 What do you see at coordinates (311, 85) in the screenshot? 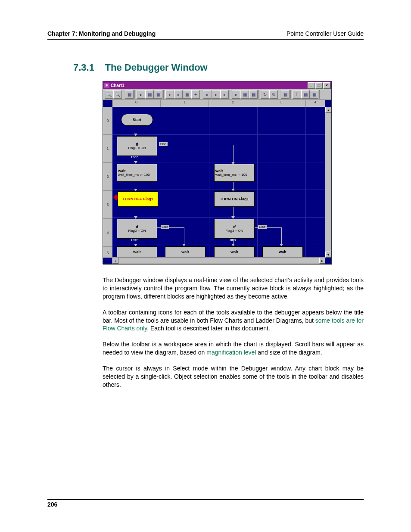
I see `minimize-button: _` at bounding box center [311, 85].